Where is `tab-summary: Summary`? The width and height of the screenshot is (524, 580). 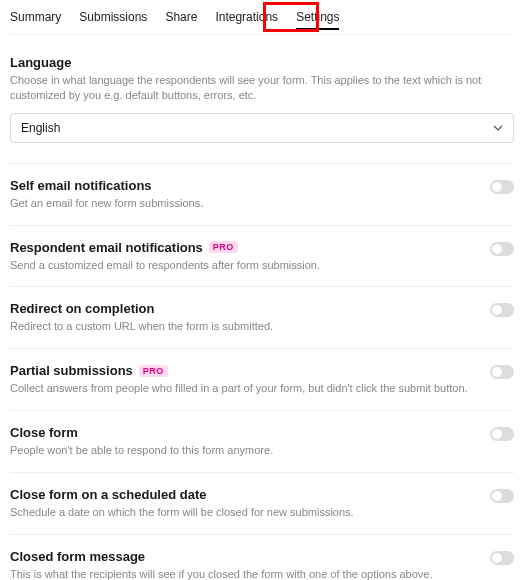
tab-summary: Summary is located at coordinates (36, 17).